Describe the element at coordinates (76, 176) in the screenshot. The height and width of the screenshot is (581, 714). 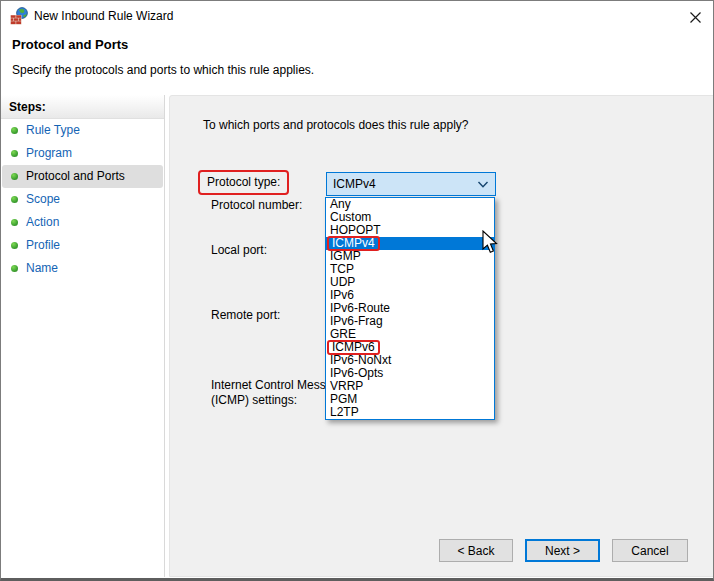
I see `step-label: Protocol and Ports` at that location.